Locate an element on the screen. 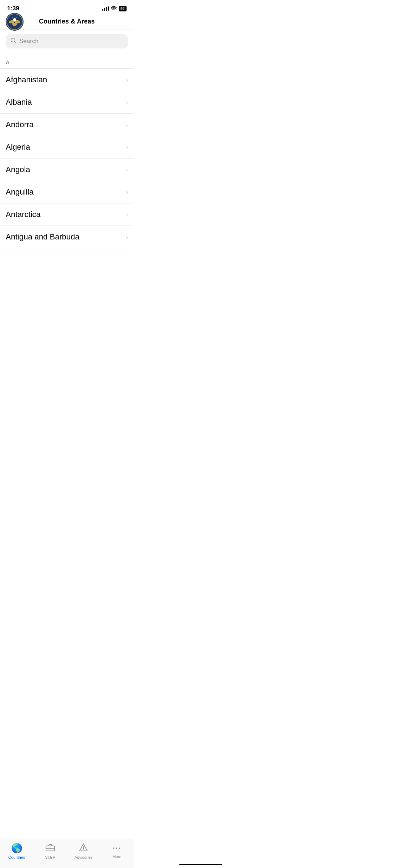 The width and height of the screenshot is (401, 868). list-item: Afghanistan › is located at coordinates (67, 80).